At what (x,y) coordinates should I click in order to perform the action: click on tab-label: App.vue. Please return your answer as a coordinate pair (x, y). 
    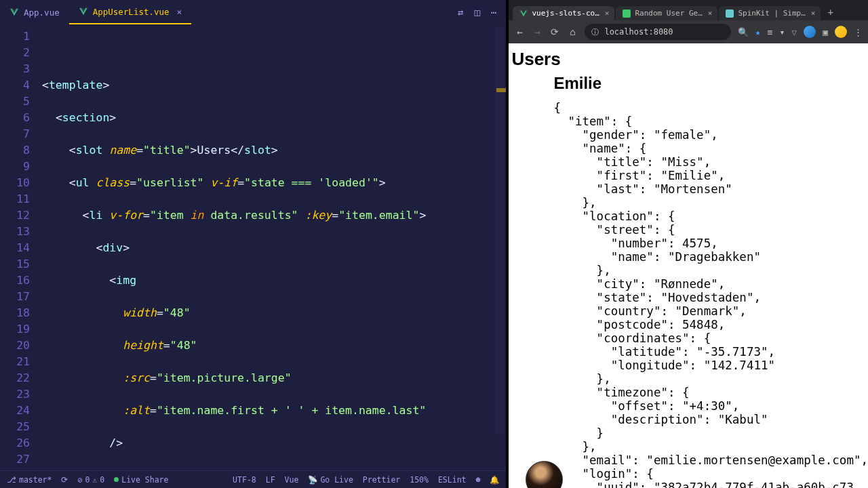
    Looking at the image, I should click on (42, 12).